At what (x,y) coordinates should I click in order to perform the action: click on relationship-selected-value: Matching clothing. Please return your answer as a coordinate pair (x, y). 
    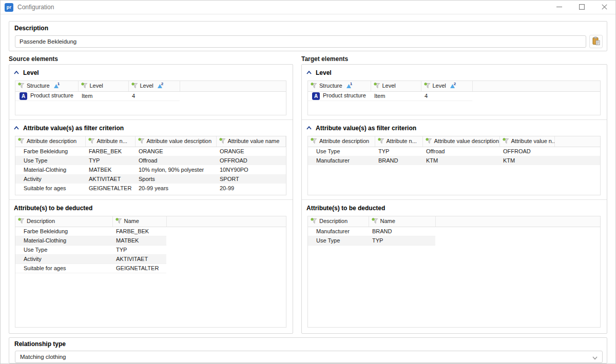
    Looking at the image, I should click on (43, 357).